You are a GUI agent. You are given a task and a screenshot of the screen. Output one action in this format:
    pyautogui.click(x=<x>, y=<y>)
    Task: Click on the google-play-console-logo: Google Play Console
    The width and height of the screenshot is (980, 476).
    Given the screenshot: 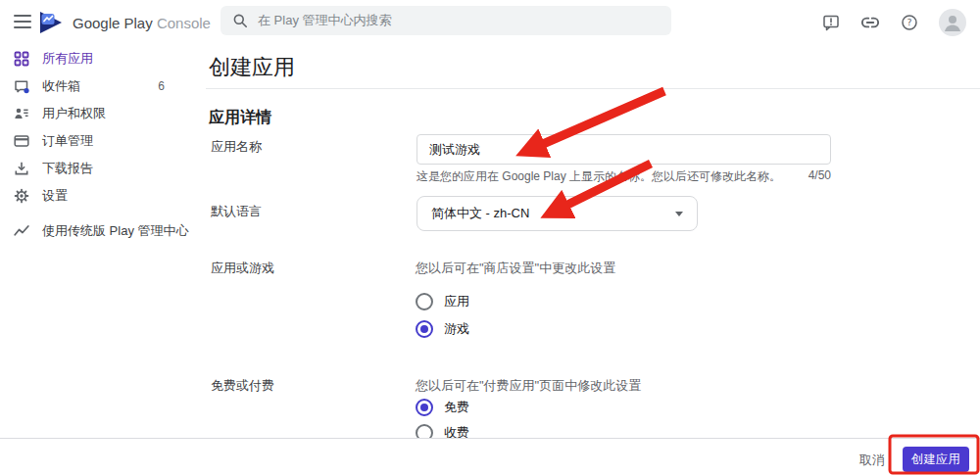 What is the action you would take?
    pyautogui.click(x=125, y=23)
    